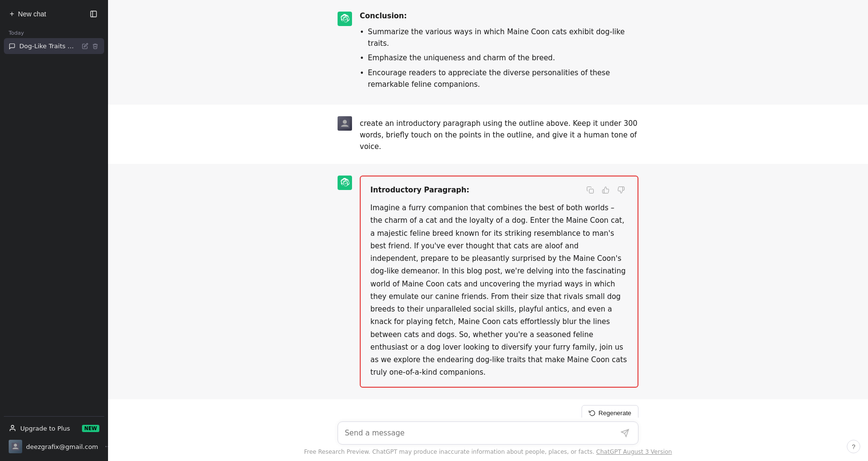  I want to click on help-button: ?, so click(854, 447).